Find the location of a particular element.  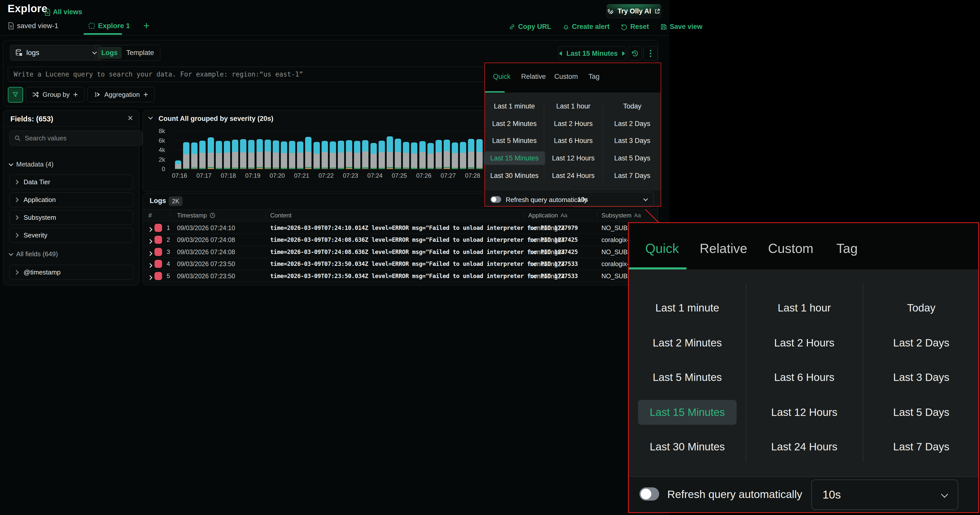

all-views-link: All views is located at coordinates (63, 12).